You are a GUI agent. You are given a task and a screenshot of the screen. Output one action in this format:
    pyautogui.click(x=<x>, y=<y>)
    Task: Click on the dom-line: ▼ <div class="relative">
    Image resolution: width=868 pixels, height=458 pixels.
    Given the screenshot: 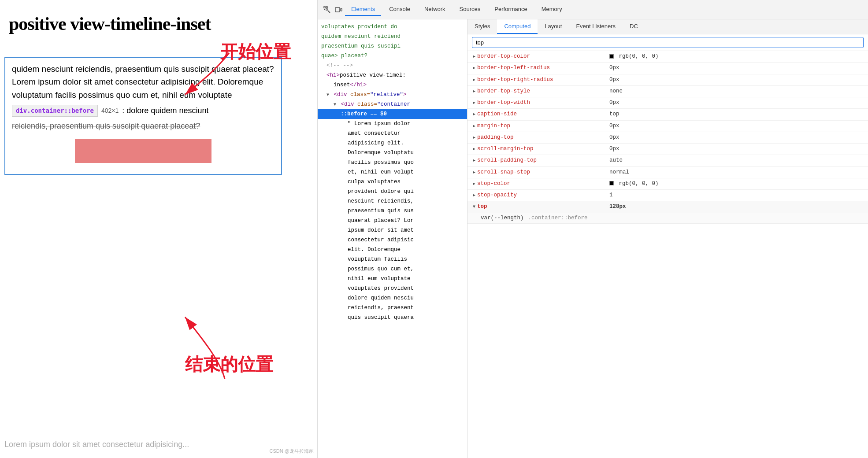 What is the action you would take?
    pyautogui.click(x=392, y=95)
    